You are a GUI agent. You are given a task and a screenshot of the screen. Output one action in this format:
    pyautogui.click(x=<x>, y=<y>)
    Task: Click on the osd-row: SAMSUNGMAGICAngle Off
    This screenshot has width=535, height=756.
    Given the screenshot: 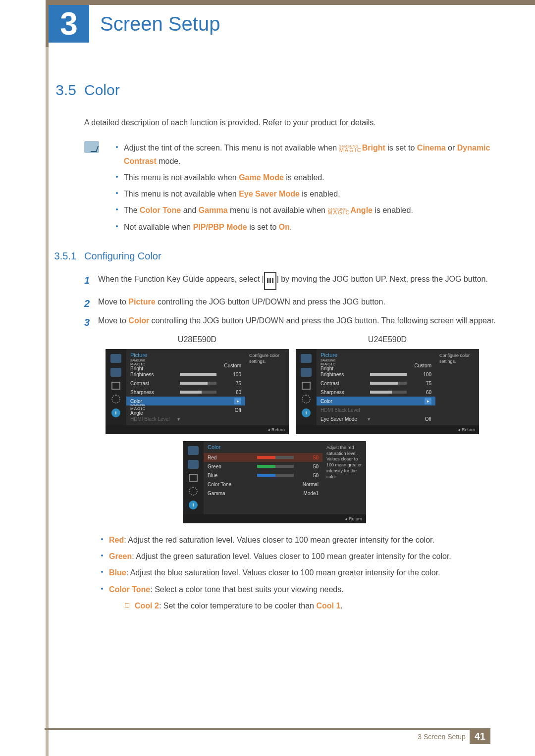 What is the action you would take?
    pyautogui.click(x=186, y=410)
    